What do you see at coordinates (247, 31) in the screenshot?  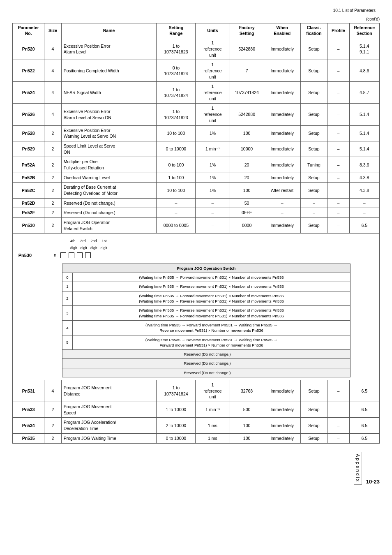 I see `col-factory-setting: FactorySetting` at bounding box center [247, 31].